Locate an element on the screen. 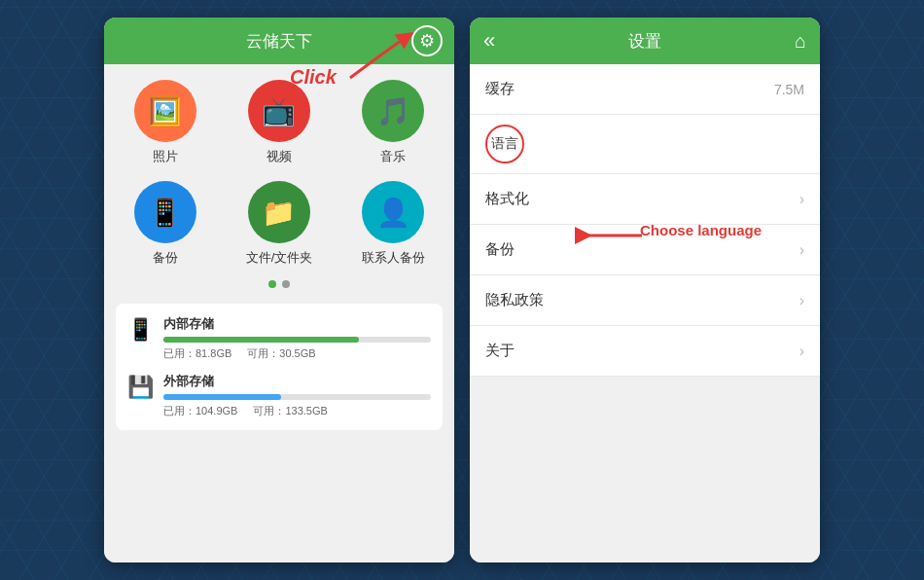 The height and width of the screenshot is (580, 924). settings-title: 设置 is located at coordinates (645, 41).